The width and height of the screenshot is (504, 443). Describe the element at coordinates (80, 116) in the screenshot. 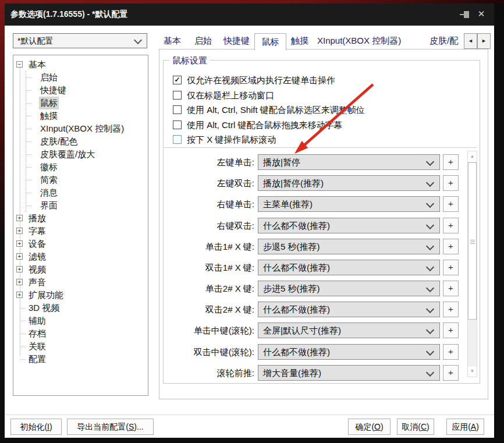

I see `tree-item-touch: 触摸` at that location.